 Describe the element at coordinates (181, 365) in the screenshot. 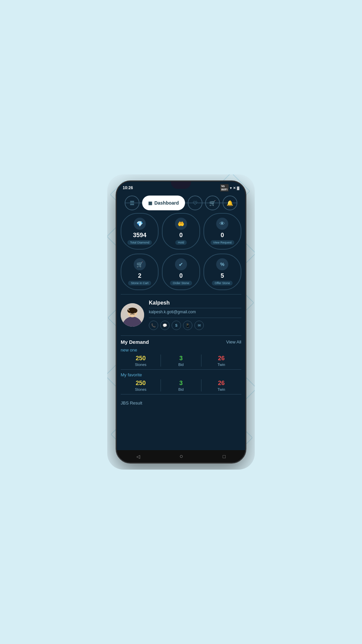

I see `bid-label-0: Bid` at that location.